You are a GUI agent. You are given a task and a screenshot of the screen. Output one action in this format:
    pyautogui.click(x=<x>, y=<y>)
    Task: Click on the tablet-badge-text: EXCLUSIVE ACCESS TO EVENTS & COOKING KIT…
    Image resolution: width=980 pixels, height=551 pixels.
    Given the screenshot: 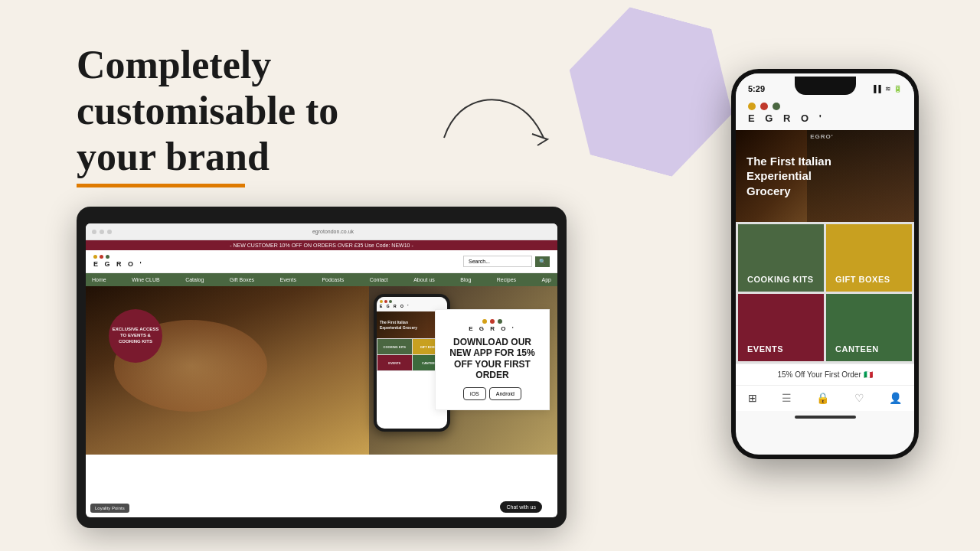 What is the action you would take?
    pyautogui.click(x=136, y=335)
    